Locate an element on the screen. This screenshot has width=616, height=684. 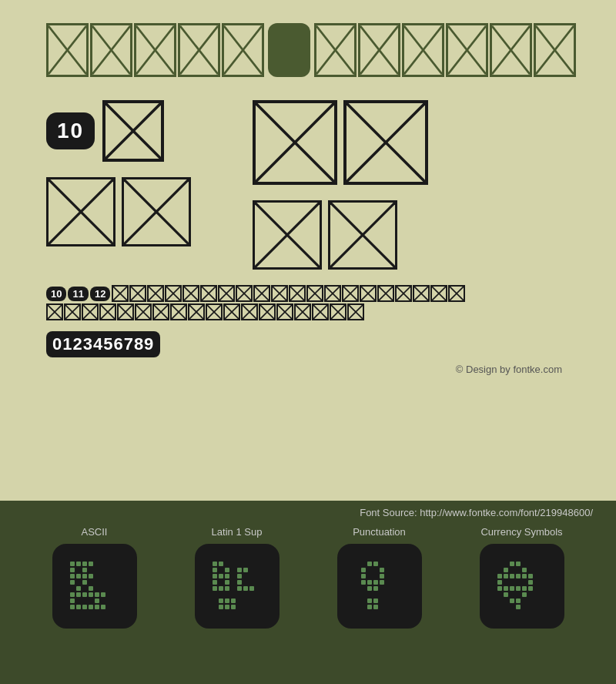
mini-badge-10: 10 is located at coordinates (56, 294).